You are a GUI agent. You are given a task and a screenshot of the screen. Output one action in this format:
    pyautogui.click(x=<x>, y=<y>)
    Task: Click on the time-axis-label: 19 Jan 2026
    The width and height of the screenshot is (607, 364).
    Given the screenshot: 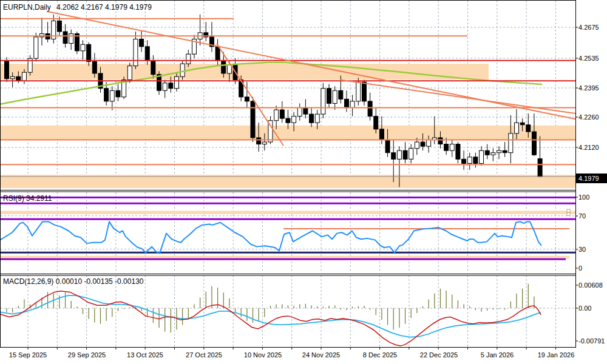 What is the action you would take?
    pyautogui.click(x=556, y=355)
    